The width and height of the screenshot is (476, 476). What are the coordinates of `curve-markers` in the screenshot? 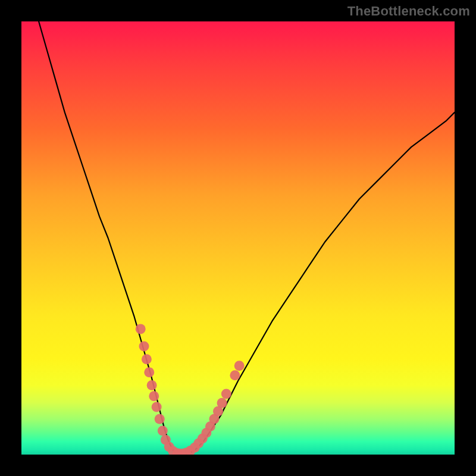 It's located at (190, 389).